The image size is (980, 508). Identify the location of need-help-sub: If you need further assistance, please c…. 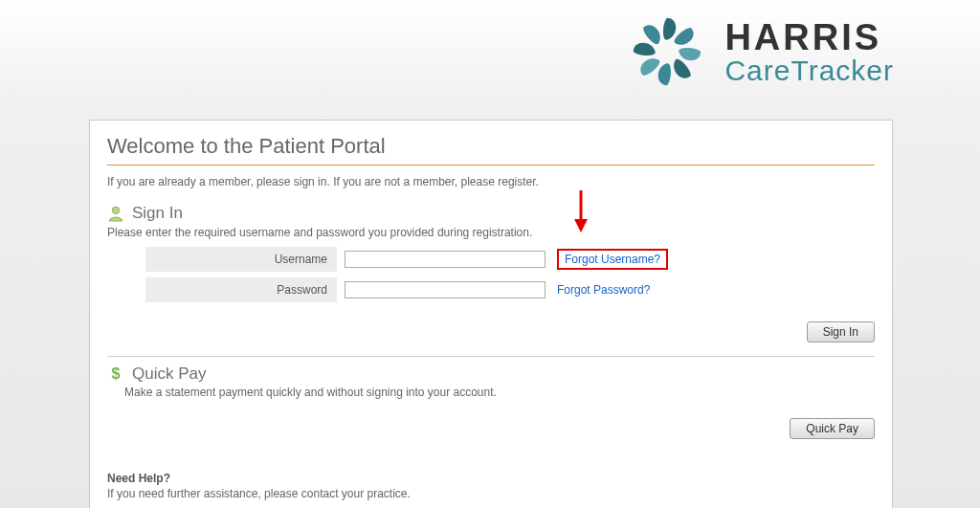
(491, 494).